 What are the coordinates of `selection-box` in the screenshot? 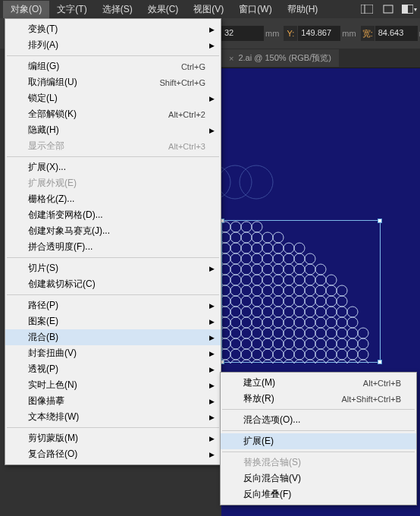 It's located at (301, 291).